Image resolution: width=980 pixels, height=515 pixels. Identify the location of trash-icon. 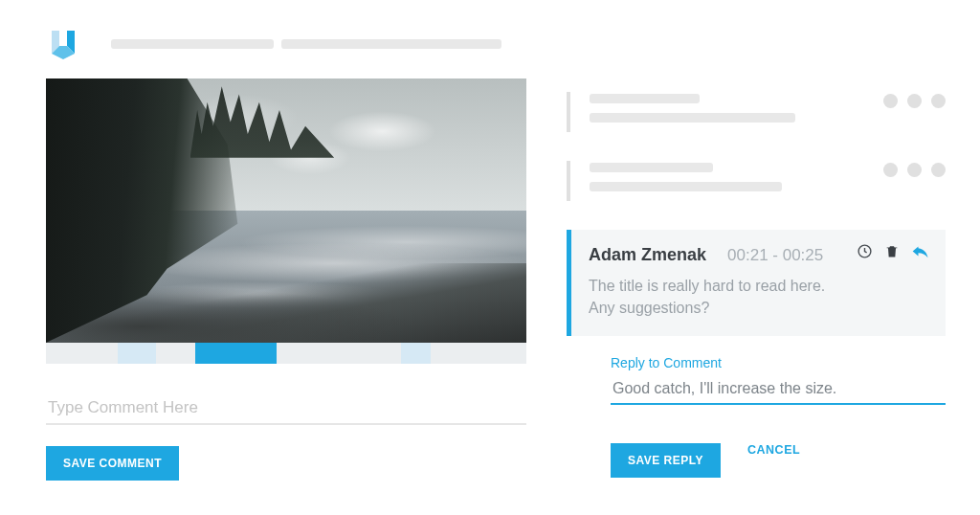
(892, 253).